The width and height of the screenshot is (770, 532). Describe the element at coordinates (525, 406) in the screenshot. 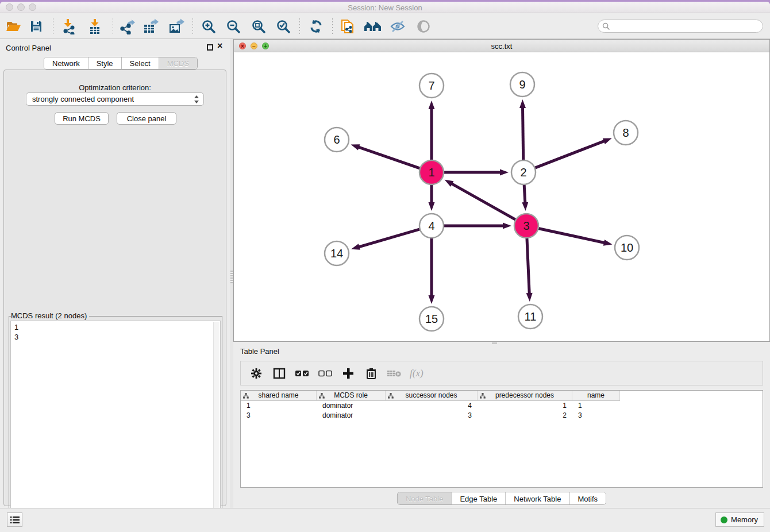

I see `table-cell: 1` at that location.